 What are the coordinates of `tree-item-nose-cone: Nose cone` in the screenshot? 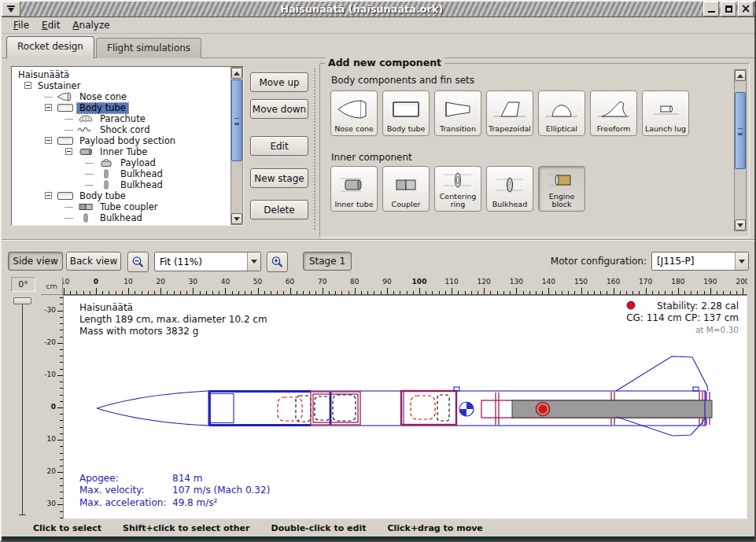 It's located at (121, 97).